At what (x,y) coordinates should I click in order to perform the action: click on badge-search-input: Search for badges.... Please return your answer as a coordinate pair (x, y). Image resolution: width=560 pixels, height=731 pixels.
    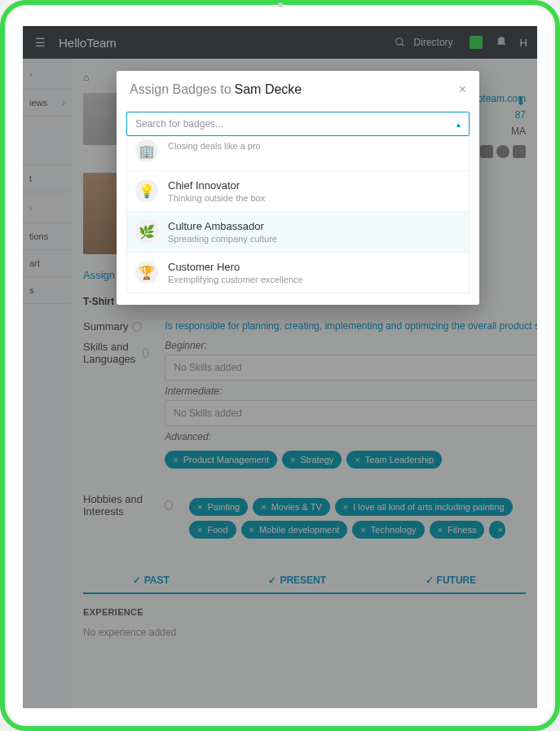
    Looking at the image, I should click on (298, 124).